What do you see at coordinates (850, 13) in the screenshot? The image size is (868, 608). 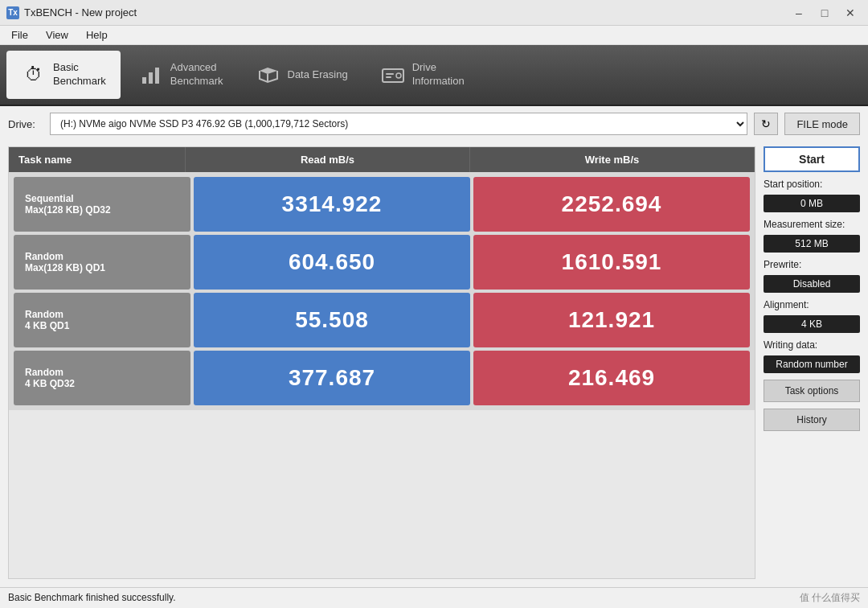 I see `close-button: ✕` at bounding box center [850, 13].